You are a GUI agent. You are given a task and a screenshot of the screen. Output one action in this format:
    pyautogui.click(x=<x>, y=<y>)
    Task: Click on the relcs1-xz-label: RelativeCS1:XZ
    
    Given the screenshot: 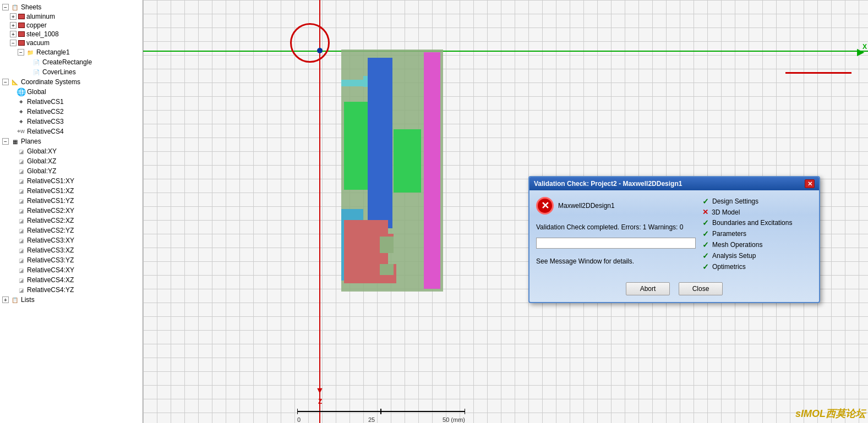 What is the action you would take?
    pyautogui.click(x=51, y=191)
    